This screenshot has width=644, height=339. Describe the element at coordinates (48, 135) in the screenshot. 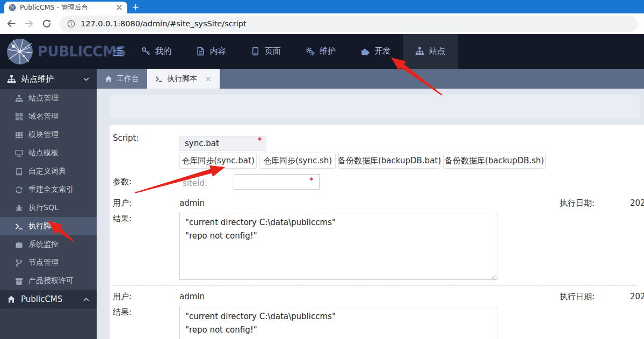

I see `sidebar-item-module-management: 模块管理` at that location.